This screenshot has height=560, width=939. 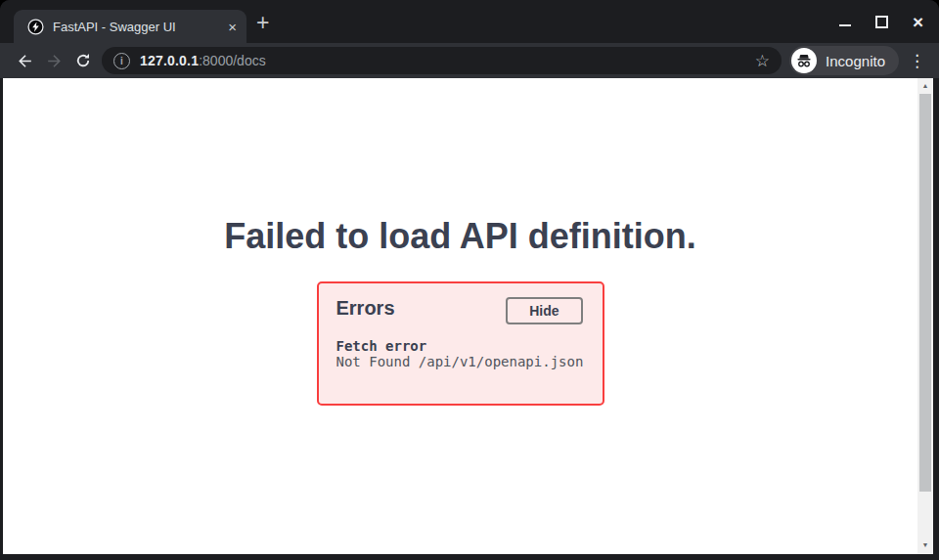 What do you see at coordinates (262, 22) in the screenshot?
I see `new-tab-button: +` at bounding box center [262, 22].